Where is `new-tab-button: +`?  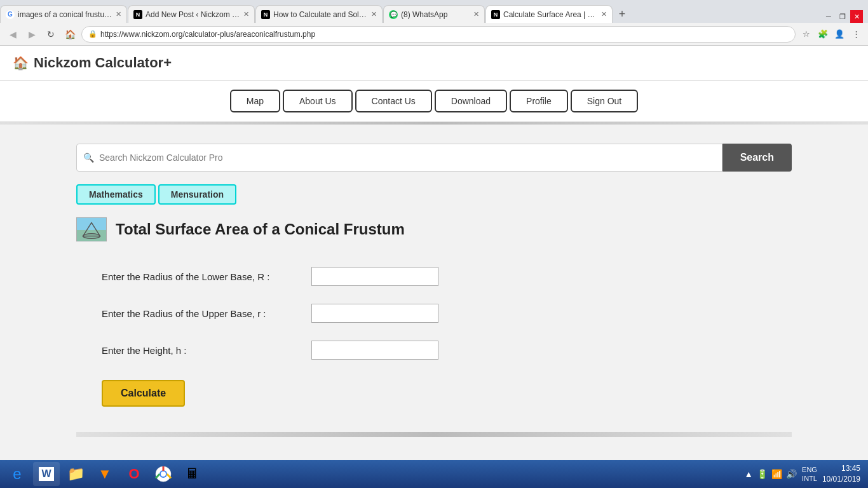 new-tab-button: + is located at coordinates (622, 14).